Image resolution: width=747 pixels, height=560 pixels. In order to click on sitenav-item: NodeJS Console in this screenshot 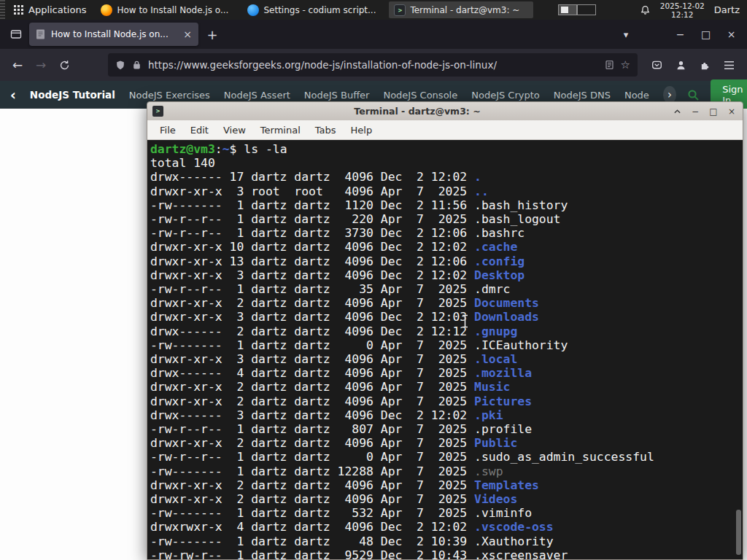, I will do `click(420, 95)`.